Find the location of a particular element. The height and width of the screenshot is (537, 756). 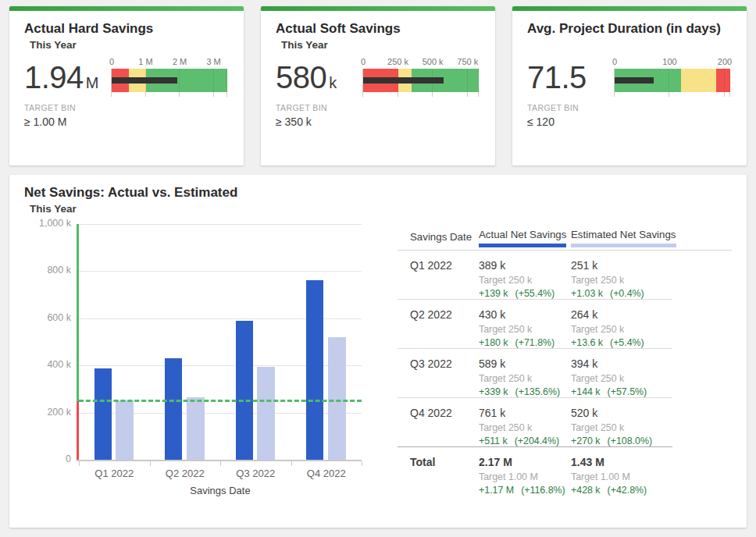

kpi-value-number: 1.94 is located at coordinates (54, 77).